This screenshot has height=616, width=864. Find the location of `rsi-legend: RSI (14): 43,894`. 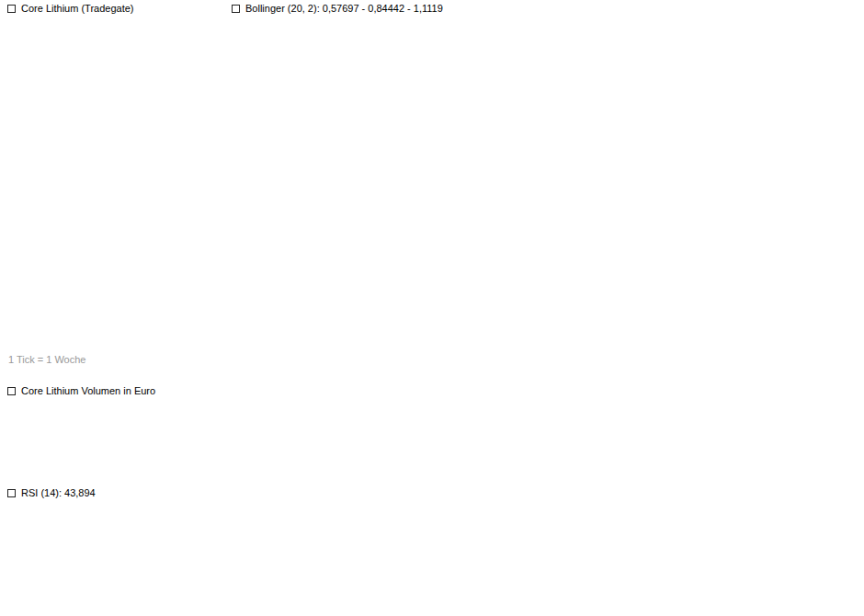

rsi-legend: RSI (14): 43,894 is located at coordinates (51, 493).